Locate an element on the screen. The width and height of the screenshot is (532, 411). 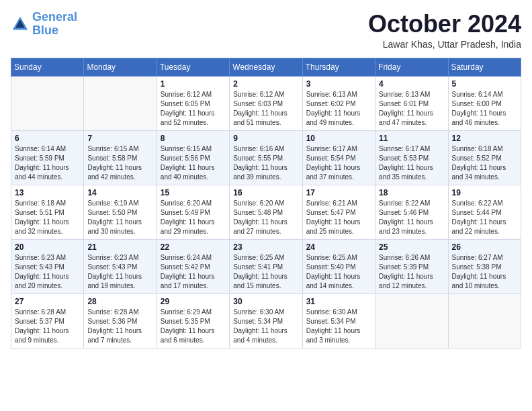
cell-info: Sunrise: 6:22 AM Sunset: 5:44 PM Dayligh… is located at coordinates (485, 218).